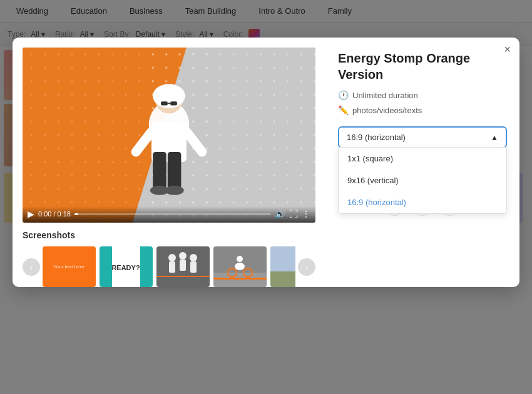 Image resolution: width=532 pixels, height=394 pixels. I want to click on chevron-up-icon: ▲, so click(494, 138).